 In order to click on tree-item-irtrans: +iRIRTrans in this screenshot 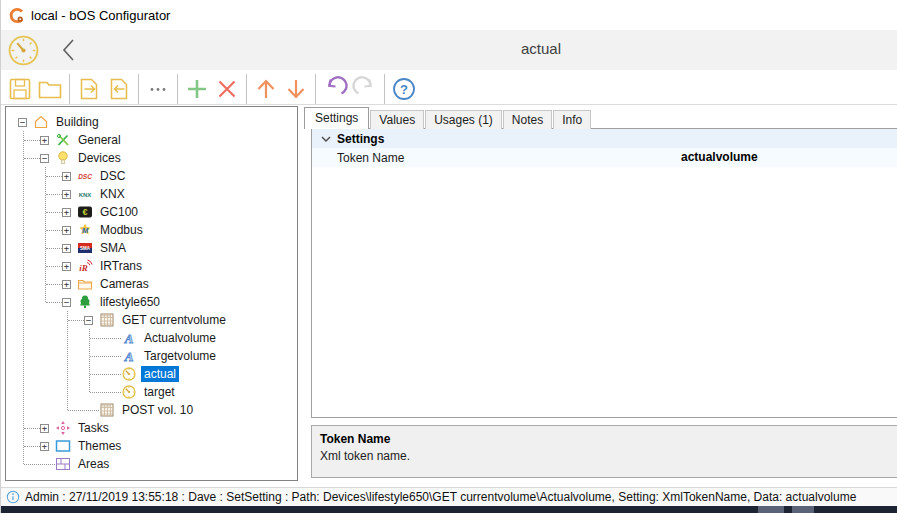, I will do `click(152, 266)`.